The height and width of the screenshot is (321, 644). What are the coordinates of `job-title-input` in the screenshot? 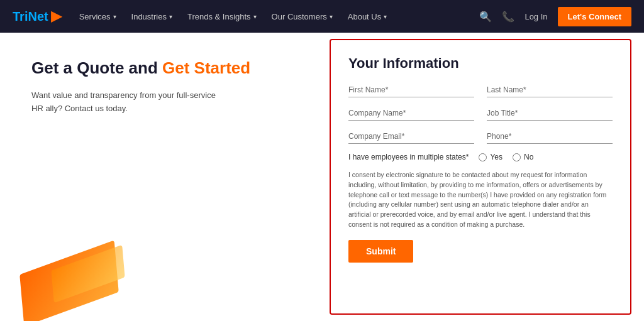 It's located at (550, 113).